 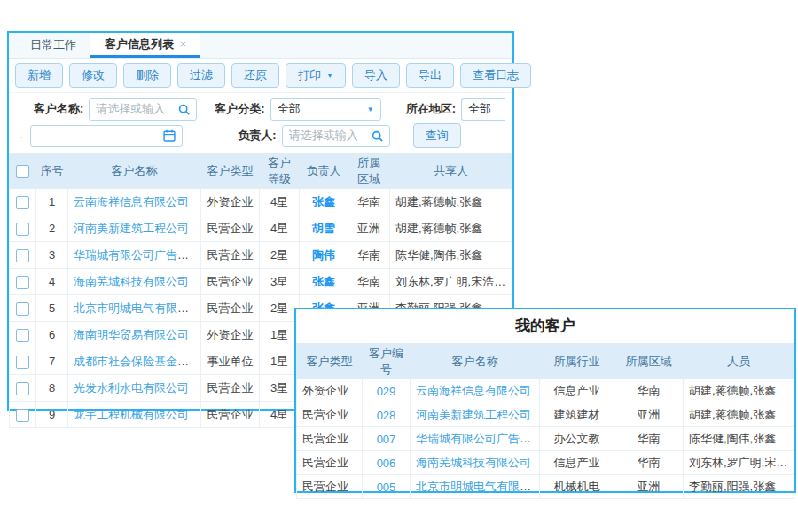 I want to click on cell-industry: 办公文教, so click(x=577, y=440).